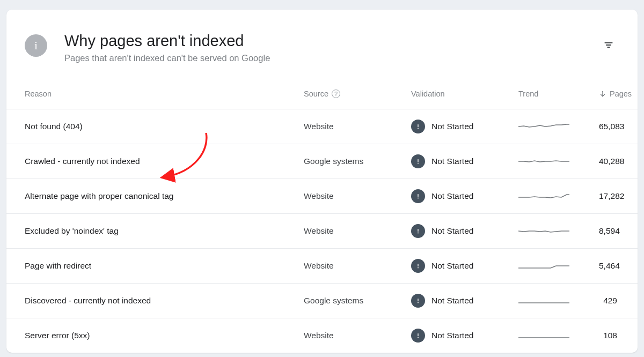  I want to click on arrow-down-icon, so click(603, 94).